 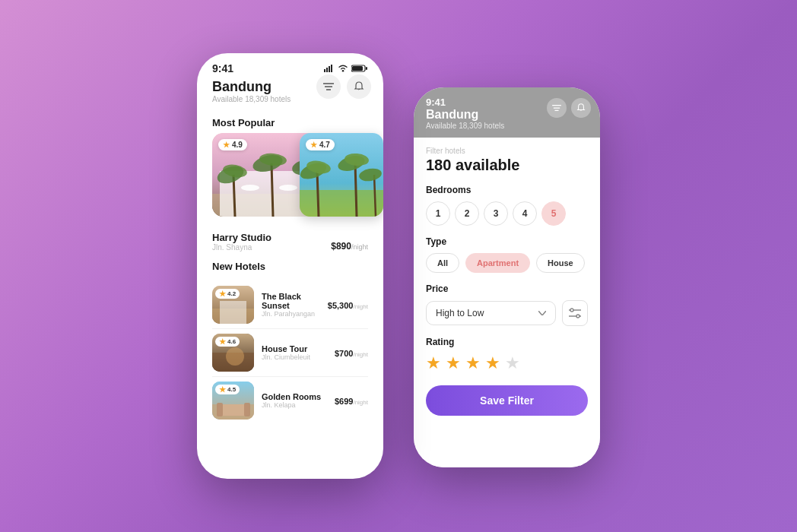 I want to click on phone2-bell-btn, so click(x=581, y=108).